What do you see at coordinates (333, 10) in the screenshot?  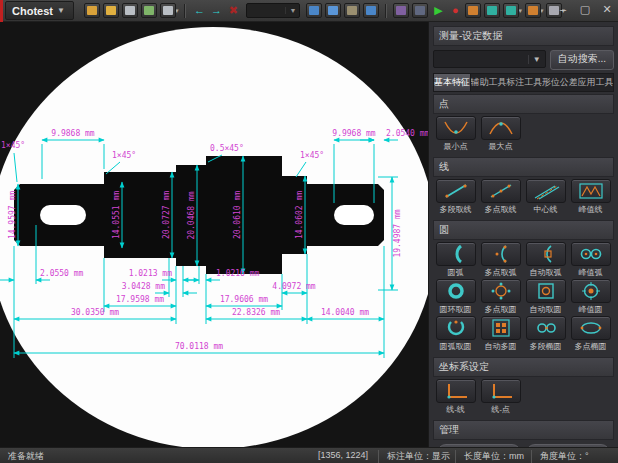 I see `magnifier-icon` at bounding box center [333, 10].